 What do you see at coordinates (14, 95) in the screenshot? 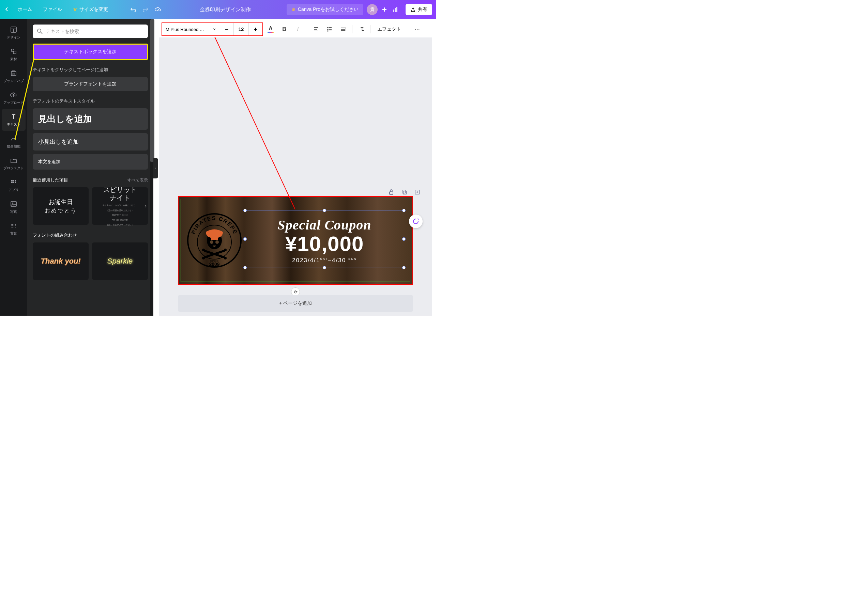
I see `upload-icon` at bounding box center [14, 95].